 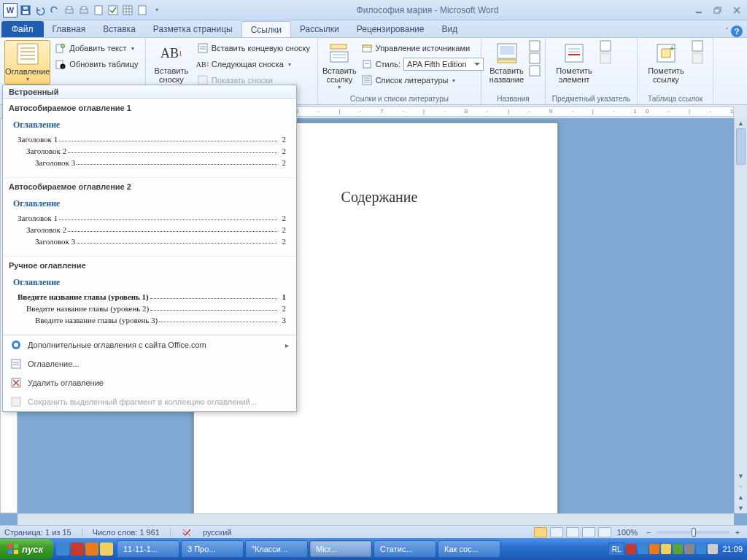 I want to click on add-text-button: Добавить текст▾, so click(x=96, y=48).